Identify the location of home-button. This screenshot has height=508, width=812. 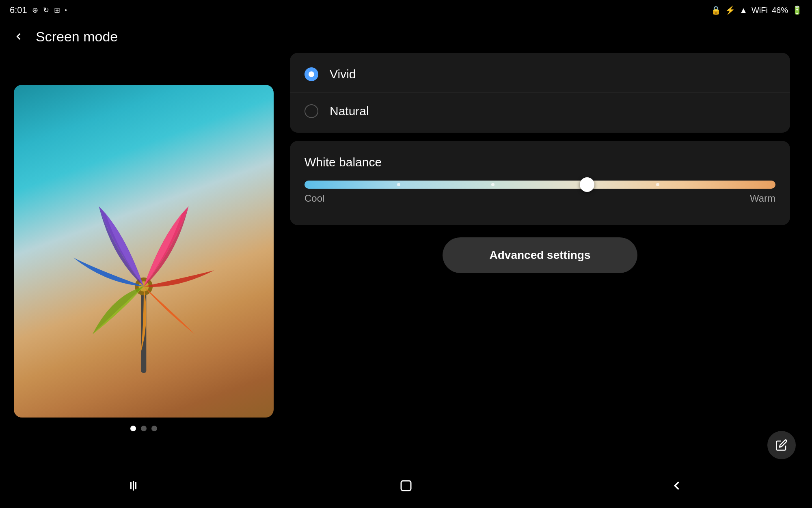
(406, 486).